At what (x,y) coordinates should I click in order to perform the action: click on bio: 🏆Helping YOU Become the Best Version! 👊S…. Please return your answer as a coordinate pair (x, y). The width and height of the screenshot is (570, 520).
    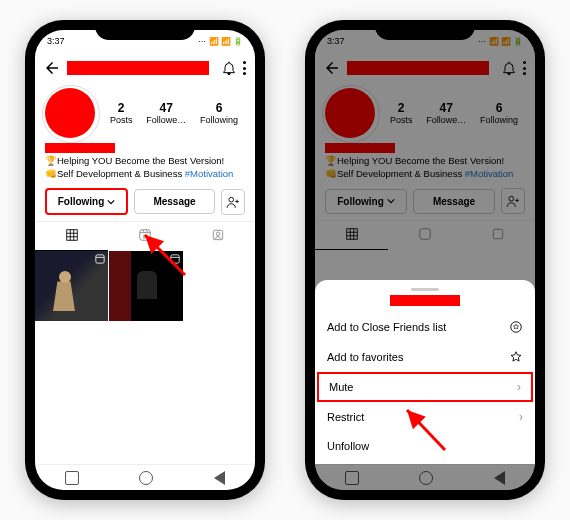
    Looking at the image, I should click on (145, 162).